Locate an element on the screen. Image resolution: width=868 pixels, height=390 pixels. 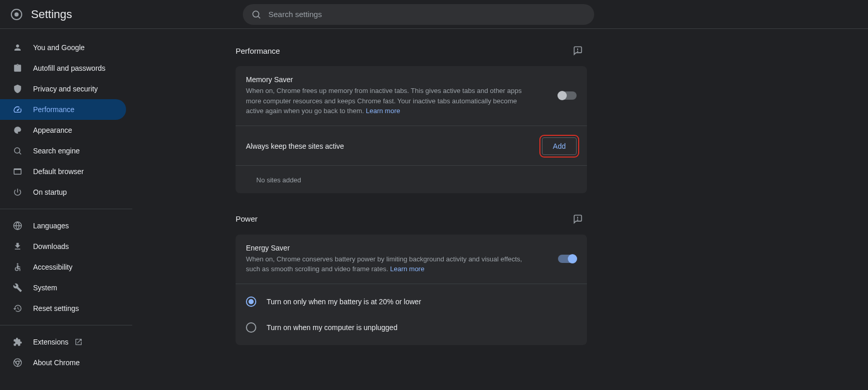
speed-icon is located at coordinates (18, 110).